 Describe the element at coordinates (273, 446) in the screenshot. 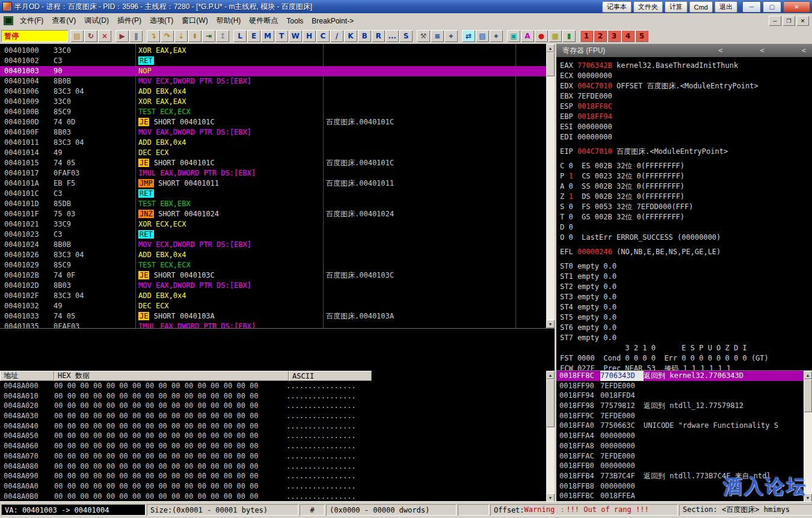

I see `dump-row: 0048A06000 00 00 00 00 00 00 00 00 00 00…` at that location.